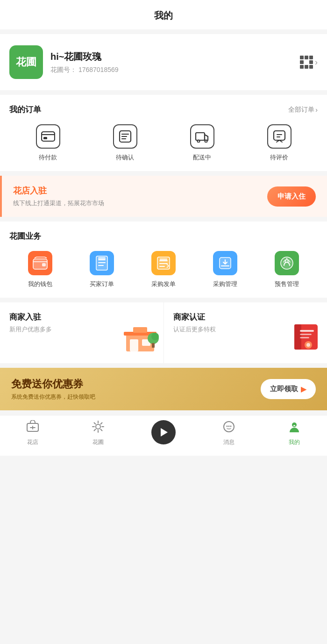 The width and height of the screenshot is (327, 644). Describe the element at coordinates (82, 333) in the screenshot. I see `merchant-join-card: 商家入驻 新用户优惠多多` at that location.